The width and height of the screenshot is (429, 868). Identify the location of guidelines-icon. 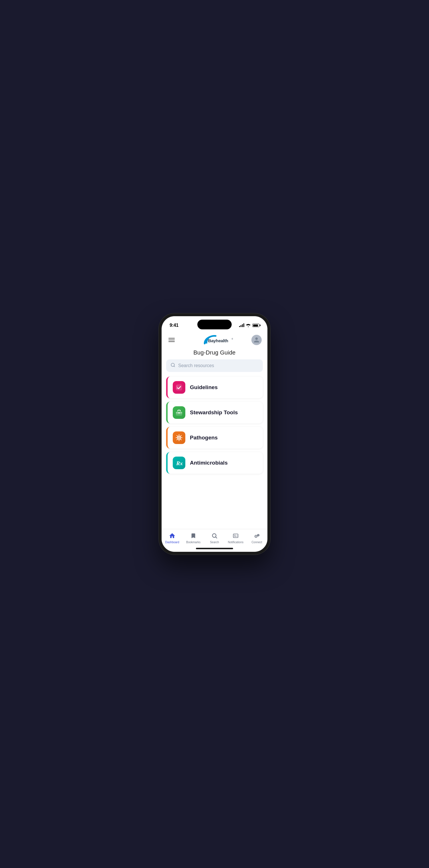
(179, 388).